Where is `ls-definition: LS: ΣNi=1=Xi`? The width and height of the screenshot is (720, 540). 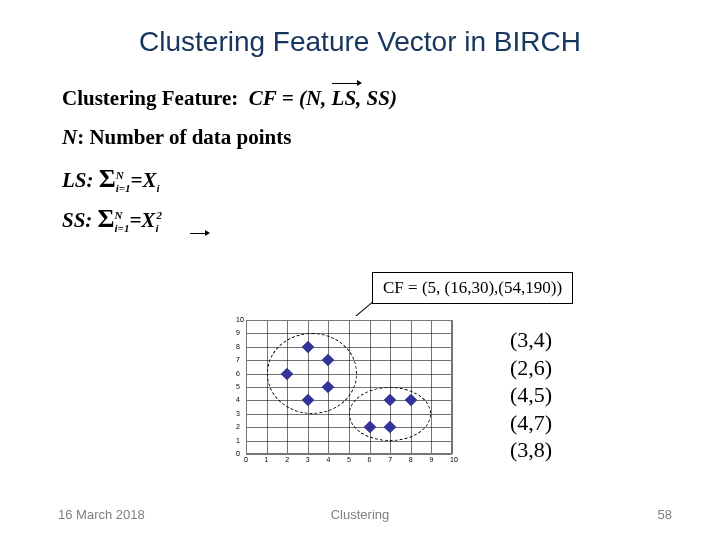
ls-definition: LS: ΣNi=1=Xi is located at coordinates (360, 179).